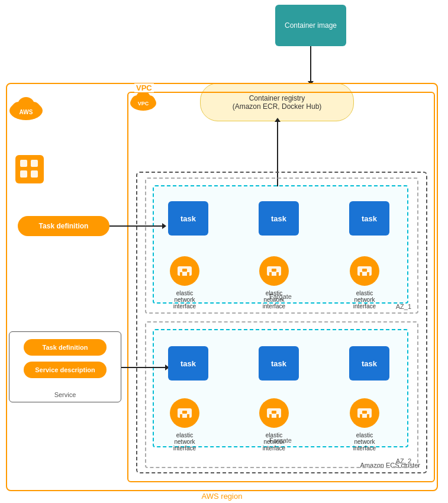 The height and width of the screenshot is (503, 448). What do you see at coordinates (366, 283) in the screenshot?
I see `eni-az1-3: elastic networkinterface` at bounding box center [366, 283].